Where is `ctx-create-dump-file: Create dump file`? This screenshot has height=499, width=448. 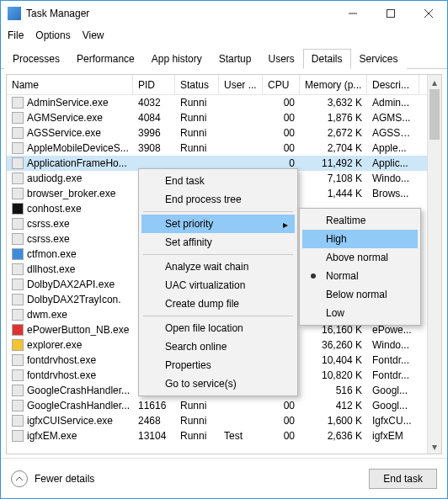 ctx-create-dump-file: Create dump file is located at coordinates (218, 304).